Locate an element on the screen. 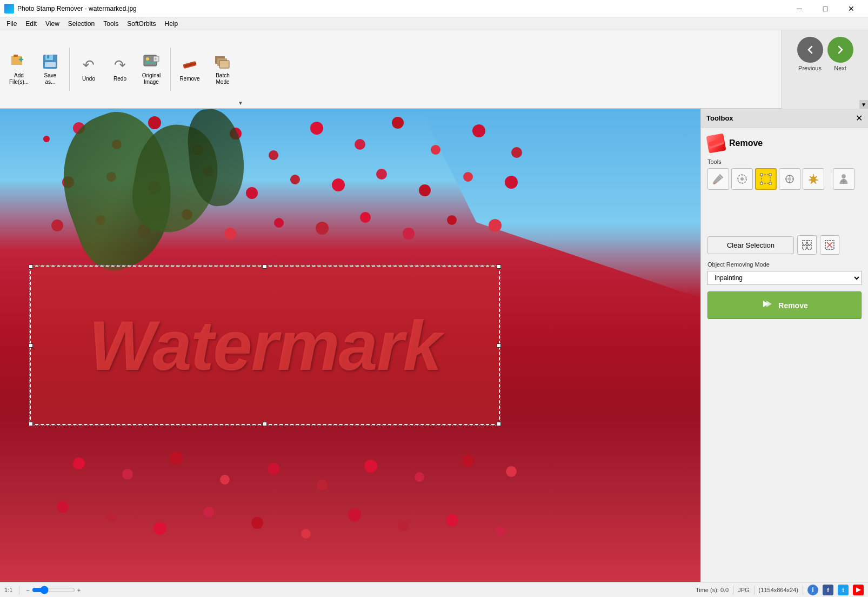 Image resolution: width=868 pixels, height=597 pixels. spacer is located at coordinates (785, 213).